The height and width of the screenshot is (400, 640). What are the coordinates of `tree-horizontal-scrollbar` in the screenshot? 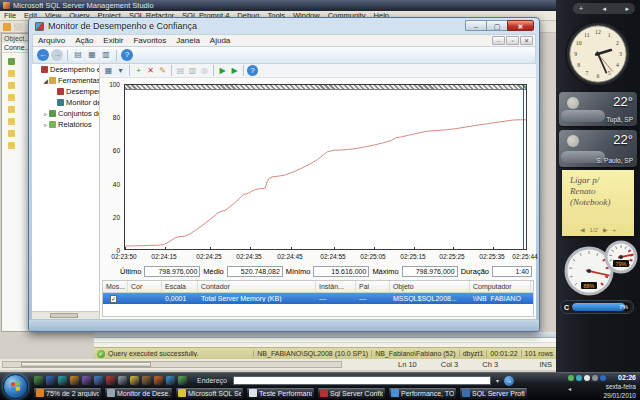 It's located at (66, 315).